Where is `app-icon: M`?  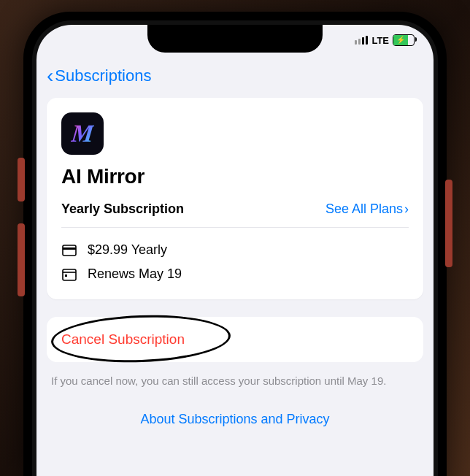 app-icon: M is located at coordinates (82, 134).